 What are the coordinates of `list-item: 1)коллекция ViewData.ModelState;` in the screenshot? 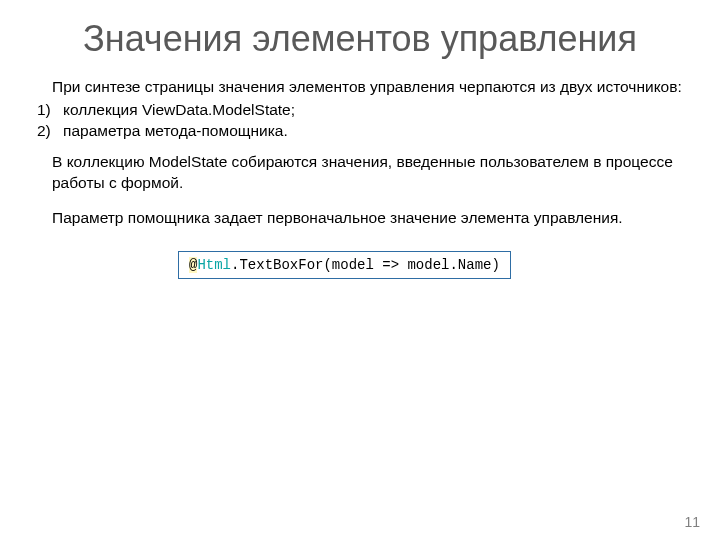 It's located at (360, 110).